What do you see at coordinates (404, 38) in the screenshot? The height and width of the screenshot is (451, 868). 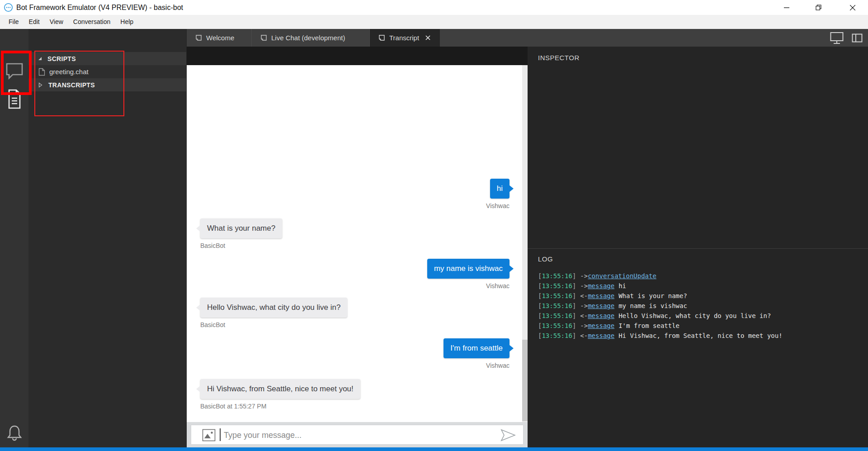 I see `tab-label: Transcript` at bounding box center [404, 38].